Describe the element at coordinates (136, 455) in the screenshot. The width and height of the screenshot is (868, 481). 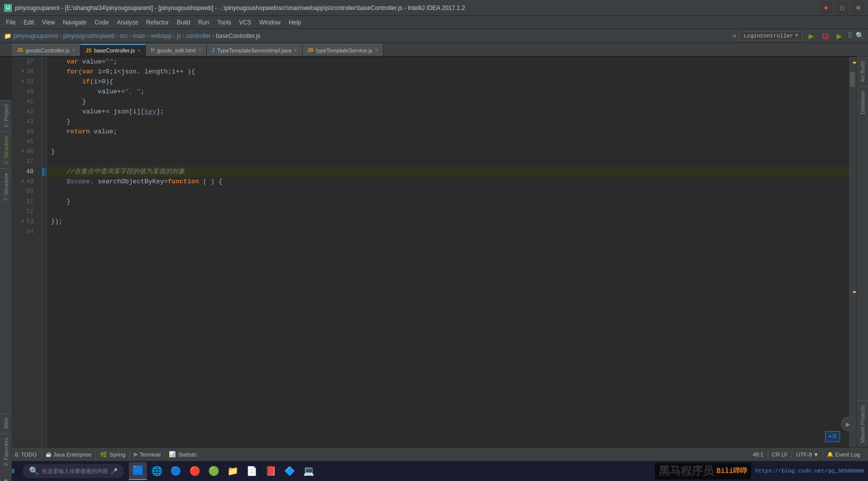
I see `terminal-icon: ▶` at that location.